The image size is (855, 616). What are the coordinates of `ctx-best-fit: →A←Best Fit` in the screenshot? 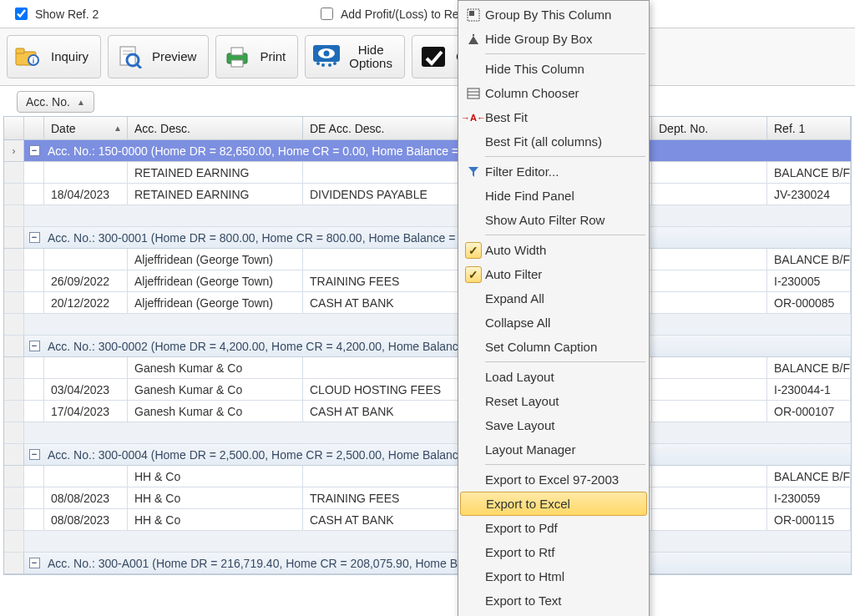 It's located at (554, 117).